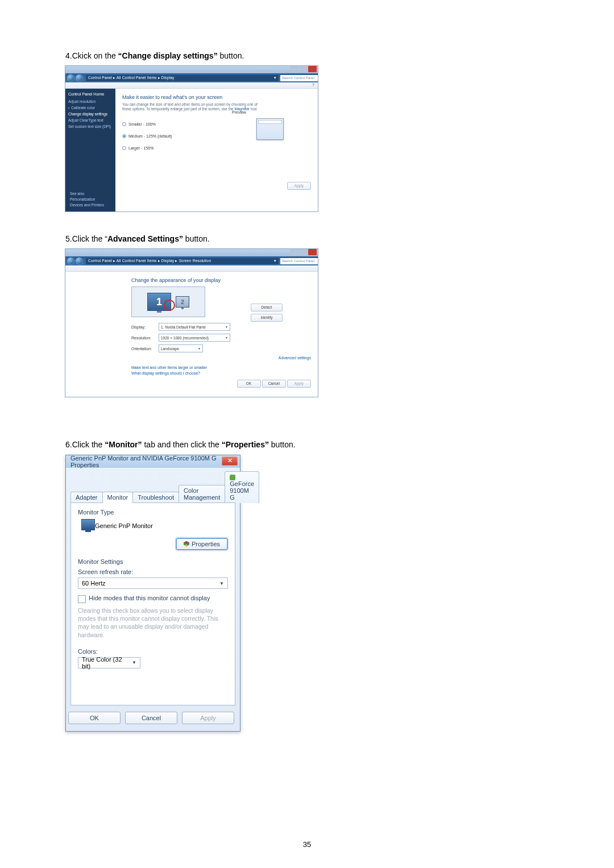 This screenshot has height=868, width=614. What do you see at coordinates (192, 334) in the screenshot?
I see `main-panel: Change the appearance of your display 1 …` at bounding box center [192, 334].